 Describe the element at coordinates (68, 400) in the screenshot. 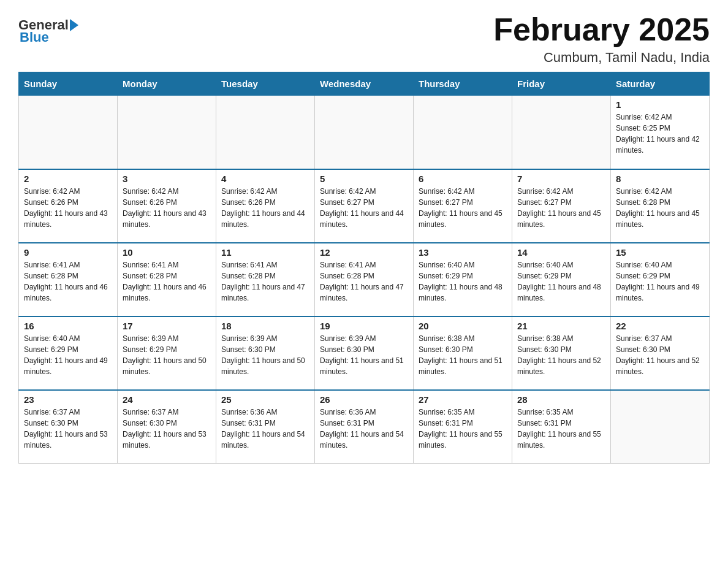

I see `day-number: 23` at that location.